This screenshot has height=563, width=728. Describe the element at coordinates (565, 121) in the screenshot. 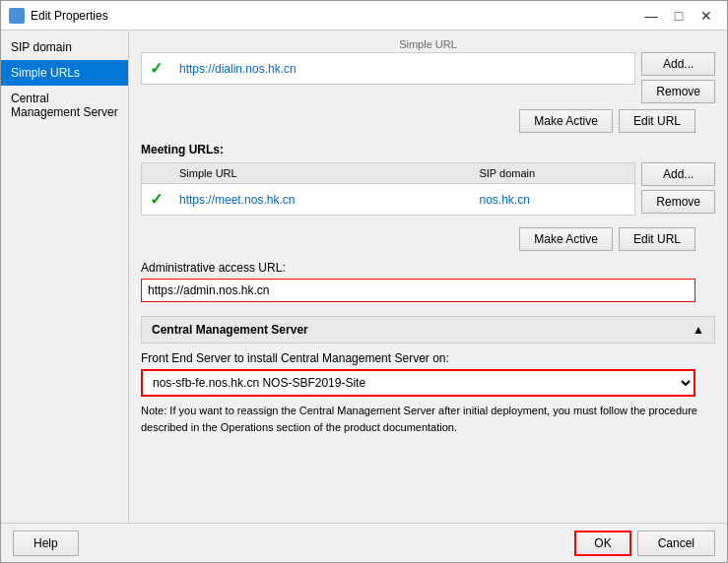

I see `make-active-button-1: Make Active` at that location.